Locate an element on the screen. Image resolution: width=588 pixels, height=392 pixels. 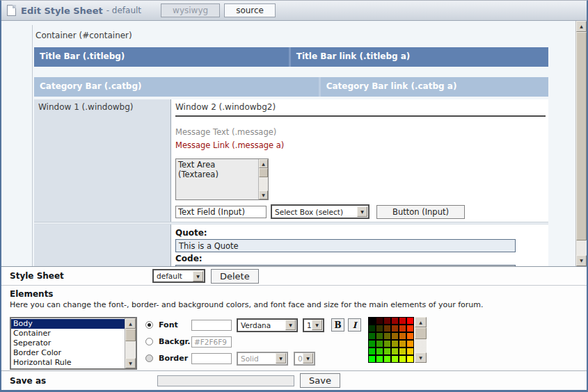
title-bar-link: Title Bar link (.titlebg a) is located at coordinates (419, 57).